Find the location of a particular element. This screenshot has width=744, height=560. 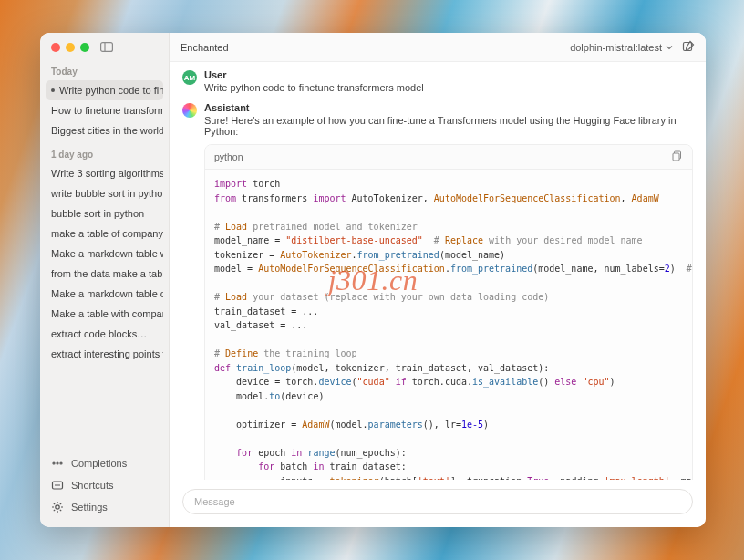

message-text: Sure! Here's an example of how you can f… is located at coordinates (449, 126).